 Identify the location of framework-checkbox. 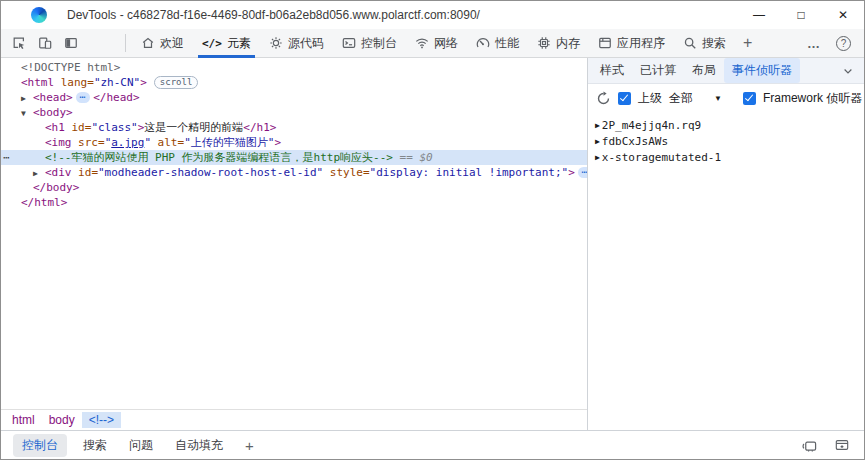
(750, 98).